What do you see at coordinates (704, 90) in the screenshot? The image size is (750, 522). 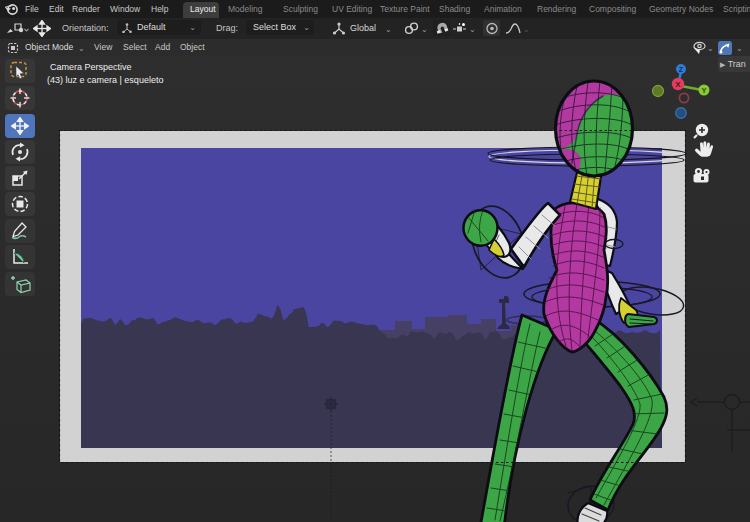 I see `svg-text: Y` at bounding box center [704, 90].